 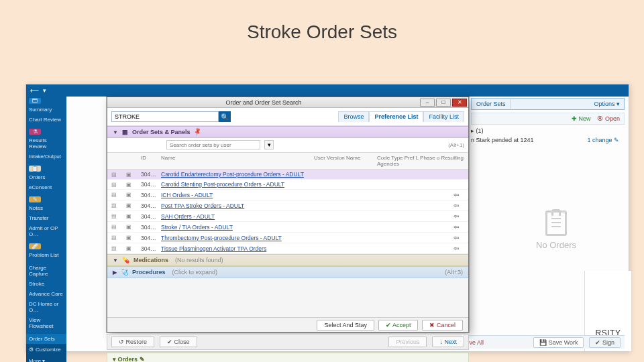 I want to click on tab-preference-list: Preference List, so click(x=396, y=117).